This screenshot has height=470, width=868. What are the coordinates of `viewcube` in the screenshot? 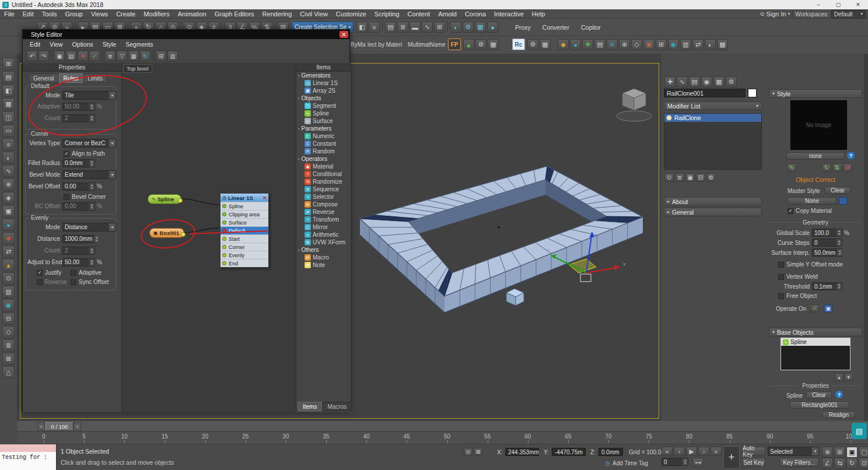 It's located at (634, 105).